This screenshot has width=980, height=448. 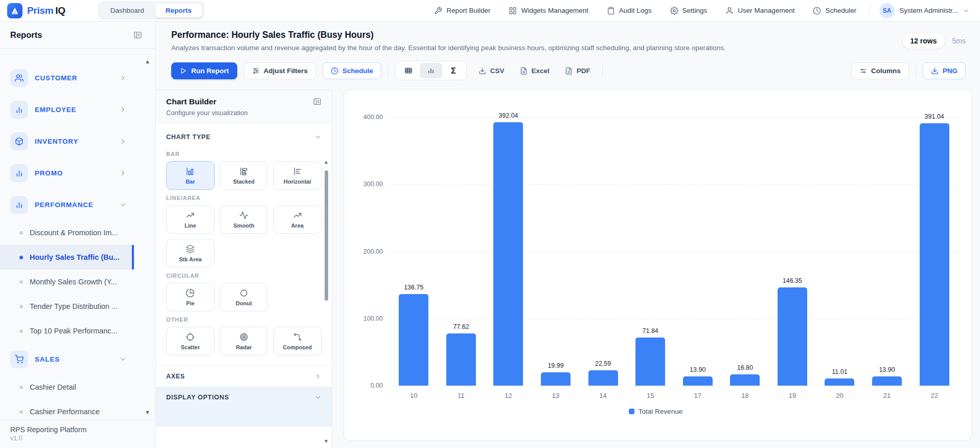 I want to click on sidebar-report-monthly-sales-growth-y: Monthly Sales Growth (Y..., so click(x=67, y=282).